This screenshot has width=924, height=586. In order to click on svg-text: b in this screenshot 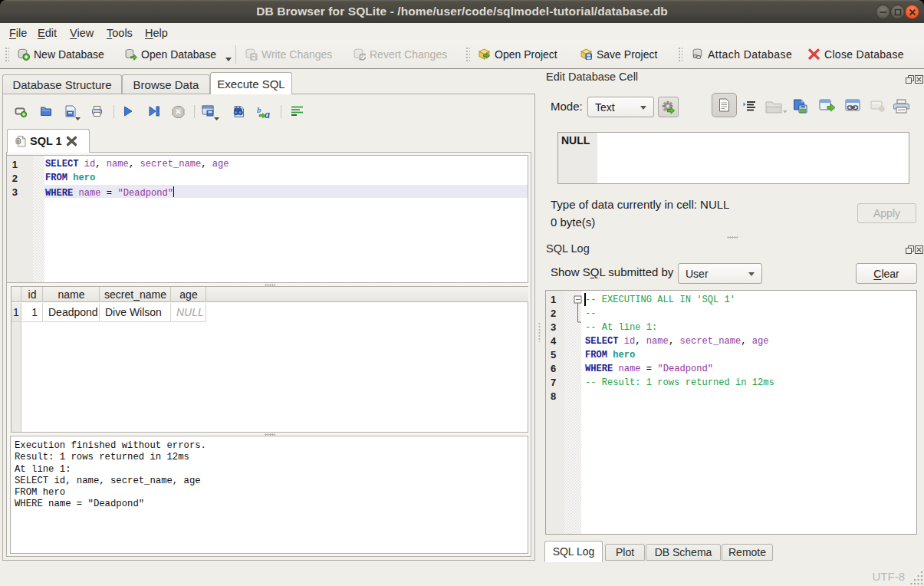, I will do `click(259, 110)`.